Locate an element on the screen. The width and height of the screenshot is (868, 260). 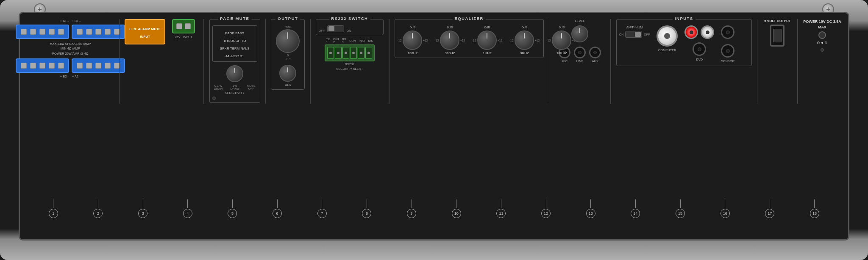
number-10: 10 is located at coordinates (456, 213).